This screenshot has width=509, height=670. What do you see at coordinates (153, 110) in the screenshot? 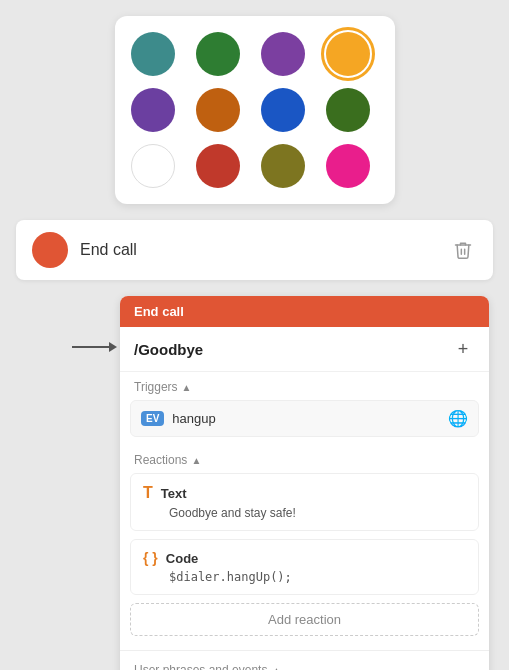
I see `color-dot-violet` at bounding box center [153, 110].